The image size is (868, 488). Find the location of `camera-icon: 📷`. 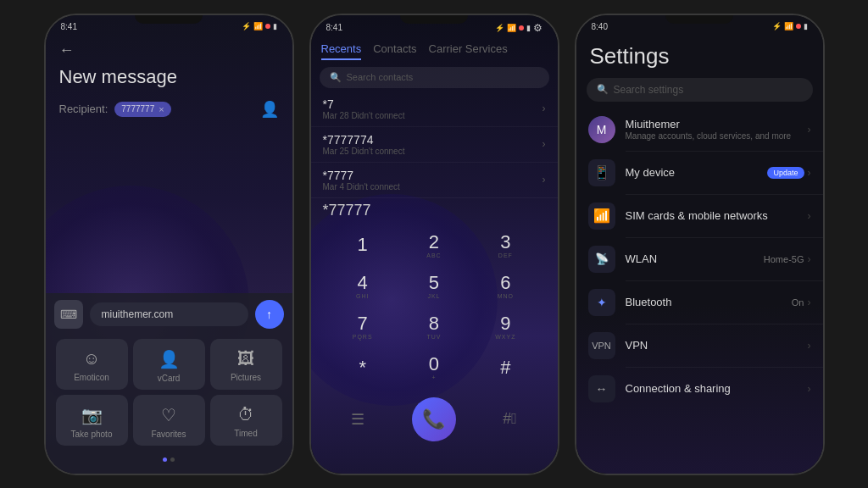

camera-icon: 📷 is located at coordinates (92, 415).